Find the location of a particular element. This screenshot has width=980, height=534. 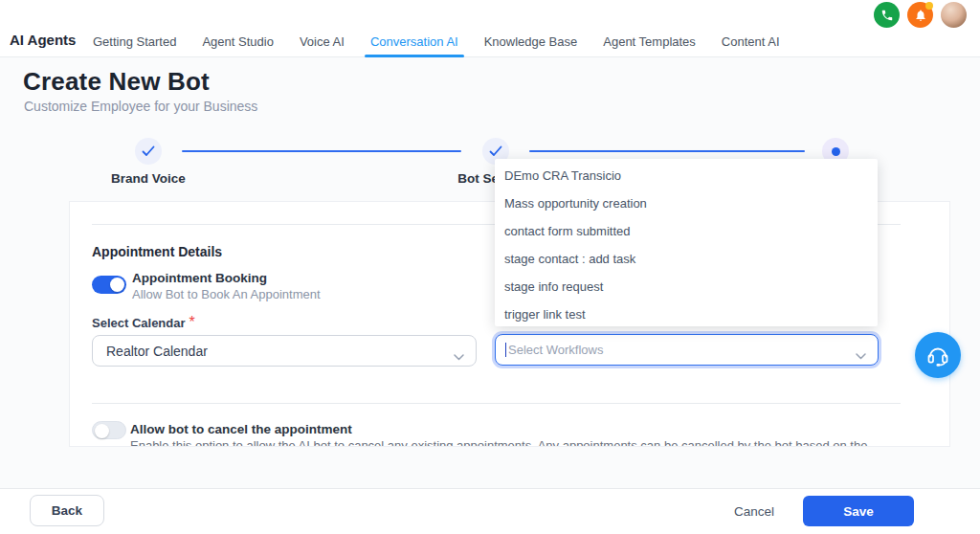

nav-tabs: Getting Started Agent Studio Voice AI Co… is located at coordinates (436, 44).